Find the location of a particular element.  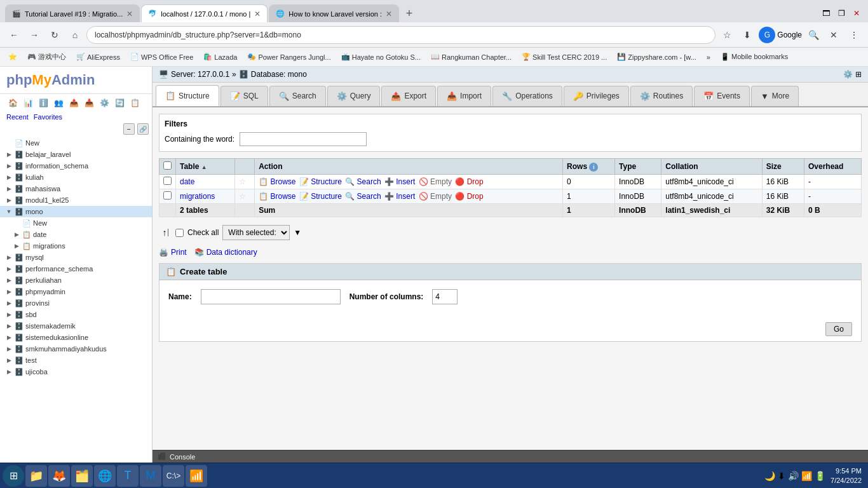

migrations-search-link: 🔍 Search is located at coordinates (363, 196).